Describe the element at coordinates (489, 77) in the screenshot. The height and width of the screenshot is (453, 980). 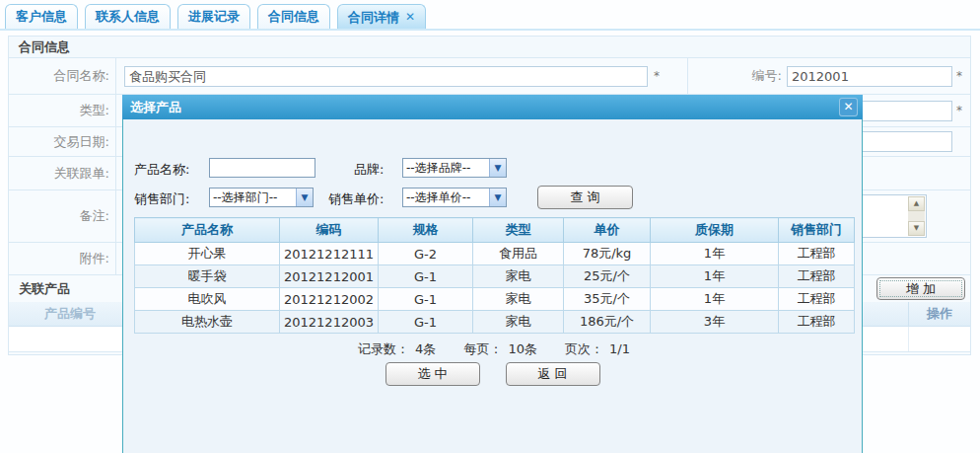
I see `form-row-contract-name: 合同名称: * 编号: *` at that location.